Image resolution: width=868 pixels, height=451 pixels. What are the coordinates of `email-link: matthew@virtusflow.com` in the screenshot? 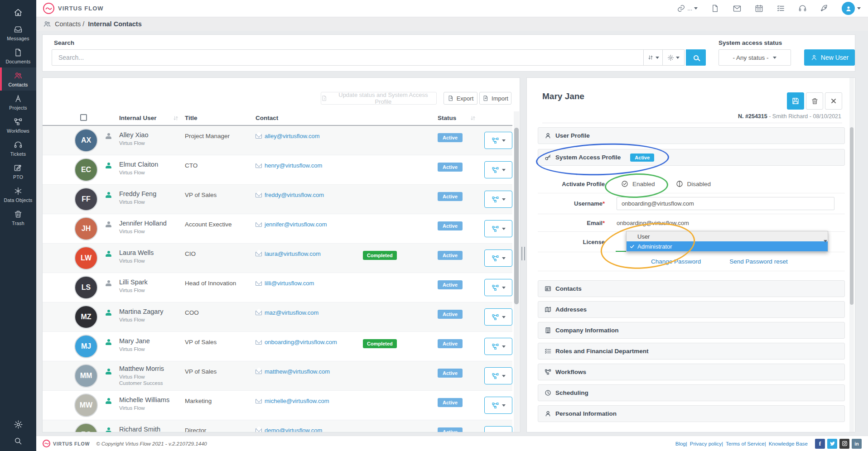 It's located at (293, 371).